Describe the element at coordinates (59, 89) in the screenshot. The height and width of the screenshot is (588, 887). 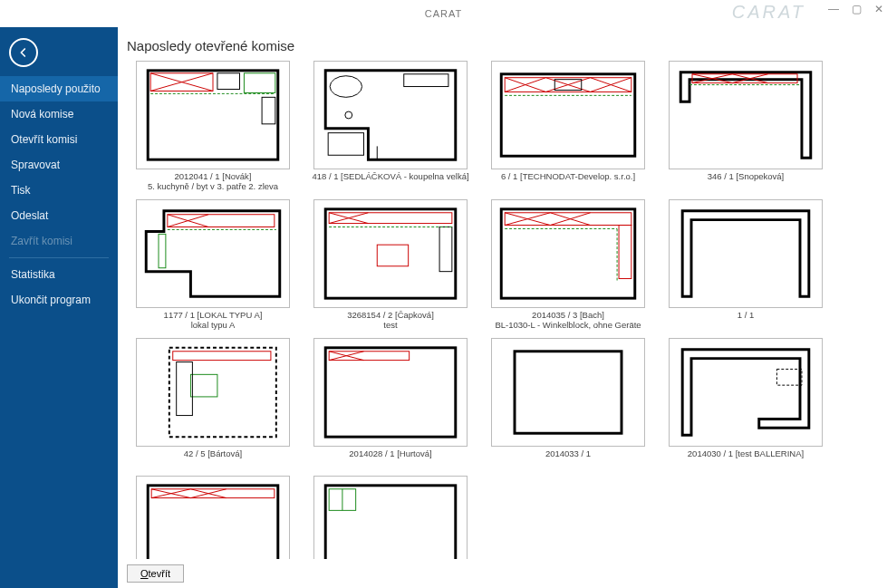
I see `sidebar-item-recent: Naposledy použito` at that location.